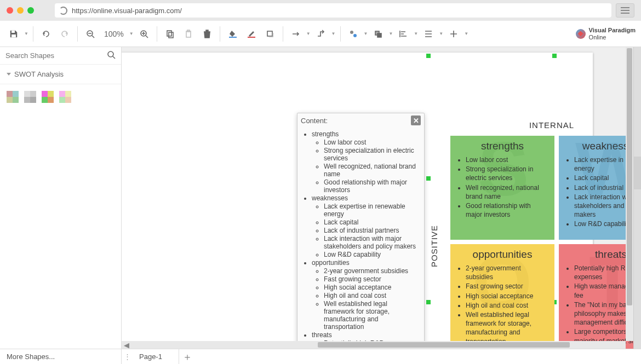 This screenshot has width=641, height=364. What do you see at coordinates (428, 34) in the screenshot?
I see `distribute-button` at bounding box center [428, 34].